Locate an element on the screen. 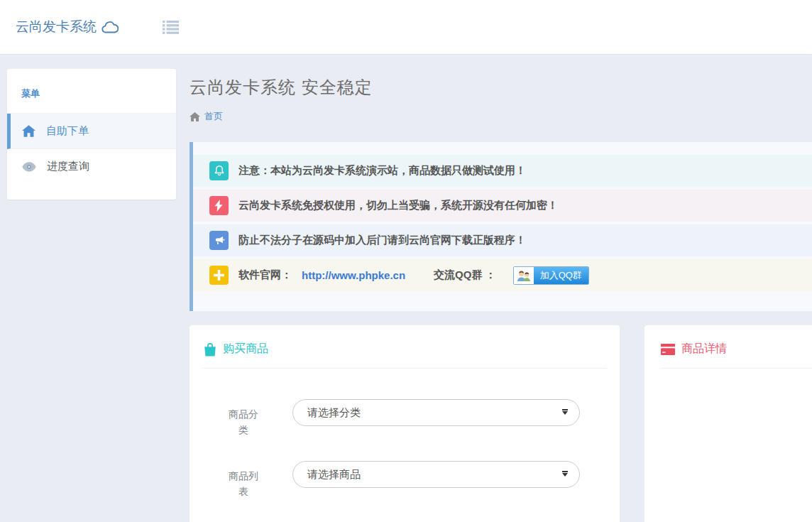 The width and height of the screenshot is (812, 522). category-select: 请选择分类 is located at coordinates (436, 413).